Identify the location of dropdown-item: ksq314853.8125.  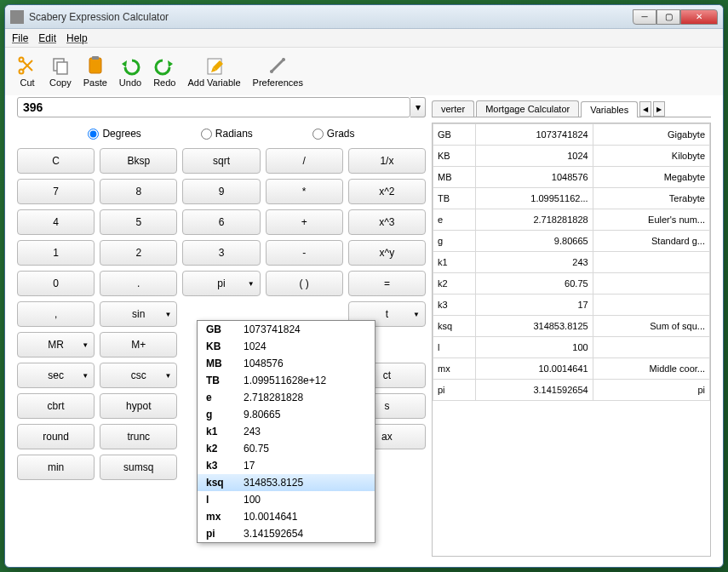
(286, 483).